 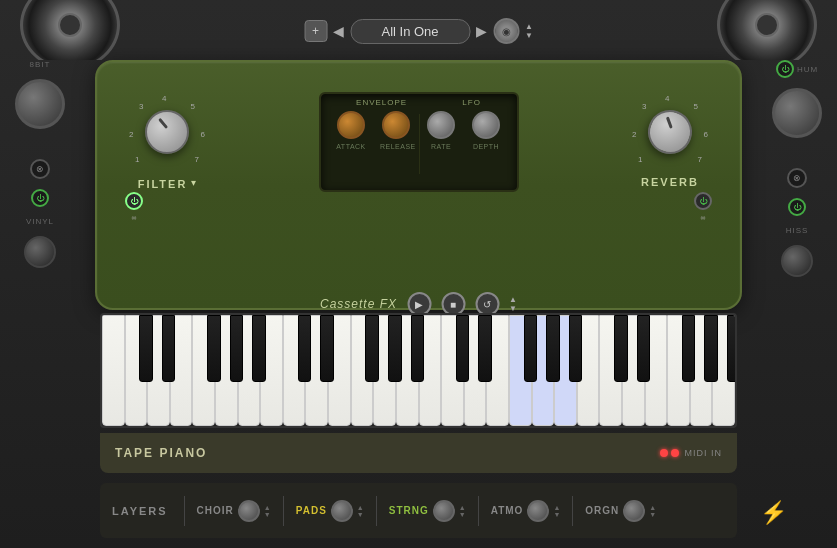 I want to click on layer-item-orgn: ORGN ▲ ▼, so click(x=620, y=511).